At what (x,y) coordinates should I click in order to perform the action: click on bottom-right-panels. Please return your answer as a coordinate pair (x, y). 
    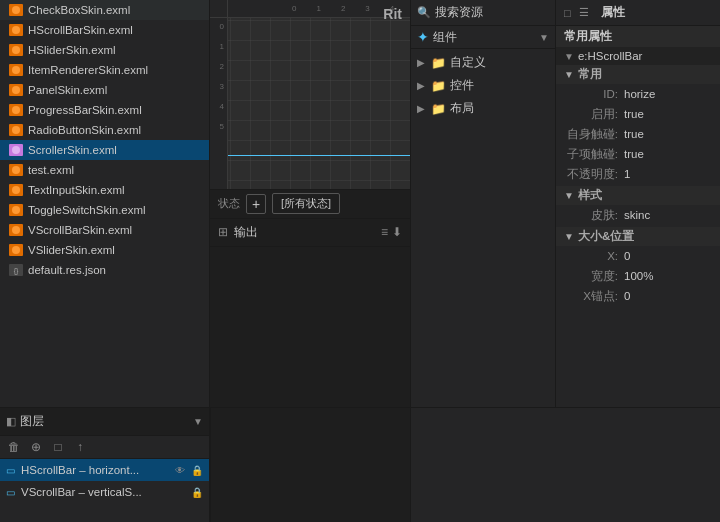
    Looking at the image, I should click on (565, 465).